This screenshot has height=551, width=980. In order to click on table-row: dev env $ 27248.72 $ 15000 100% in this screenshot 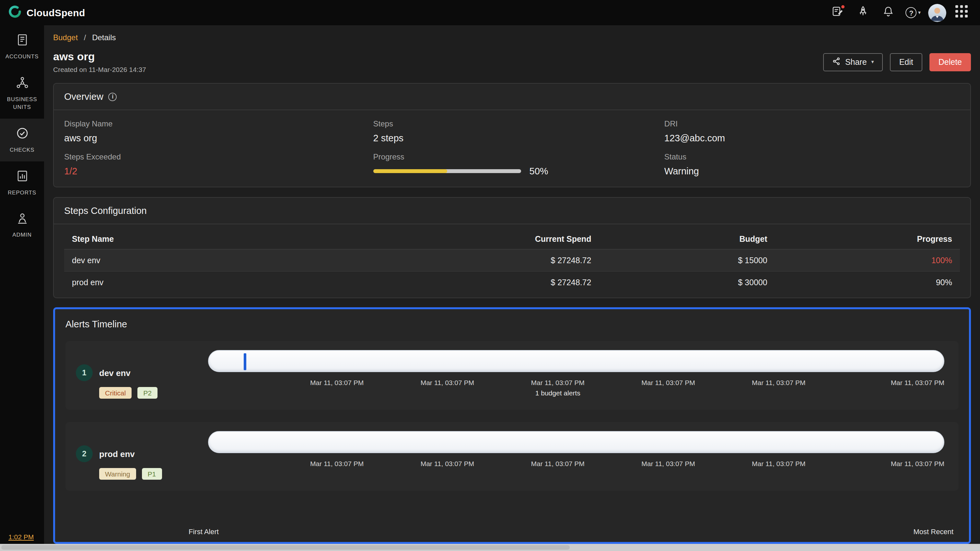, I will do `click(512, 261)`.